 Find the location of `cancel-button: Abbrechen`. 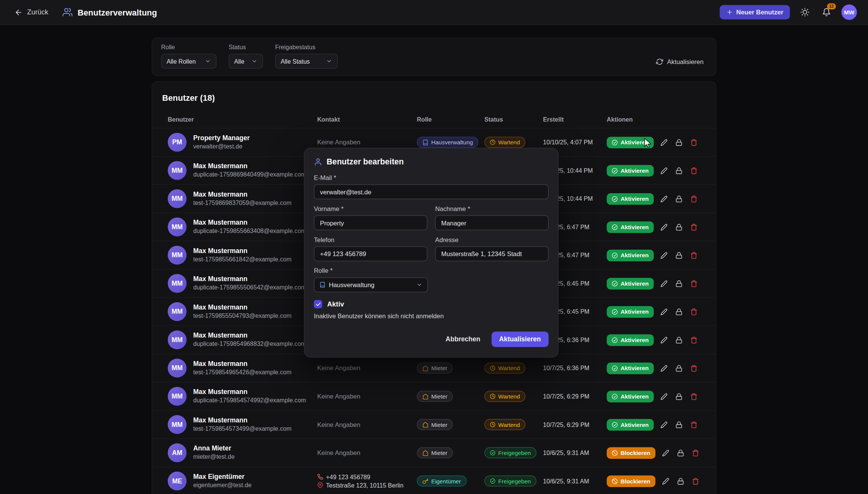

cancel-button: Abbrechen is located at coordinates (463, 339).